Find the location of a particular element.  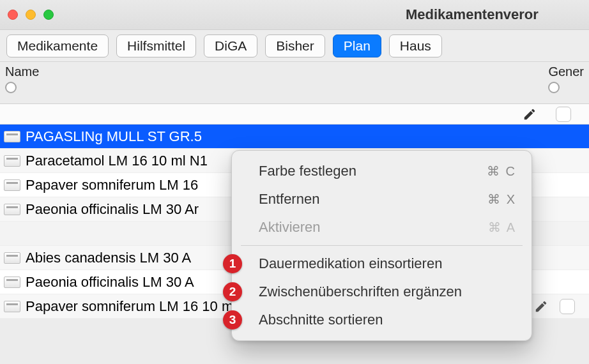

ctx-shortcut: ⌘ C is located at coordinates (501, 171).